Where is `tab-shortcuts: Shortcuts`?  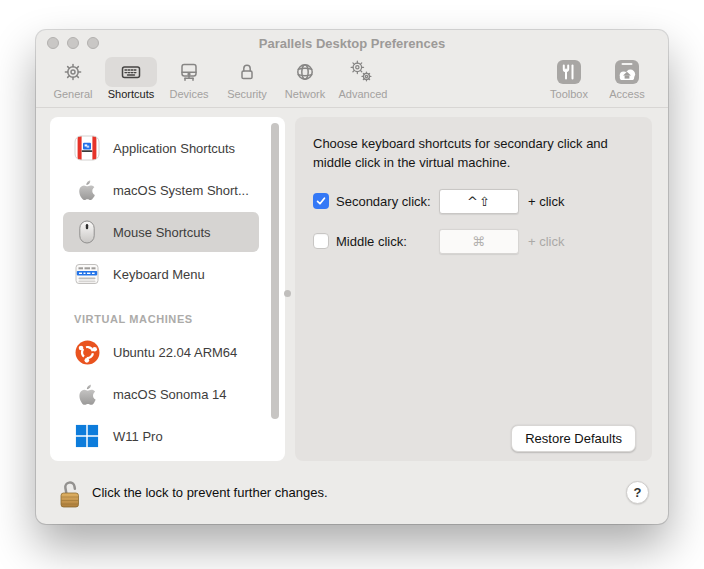 tab-shortcuts: Shortcuts is located at coordinates (131, 78).